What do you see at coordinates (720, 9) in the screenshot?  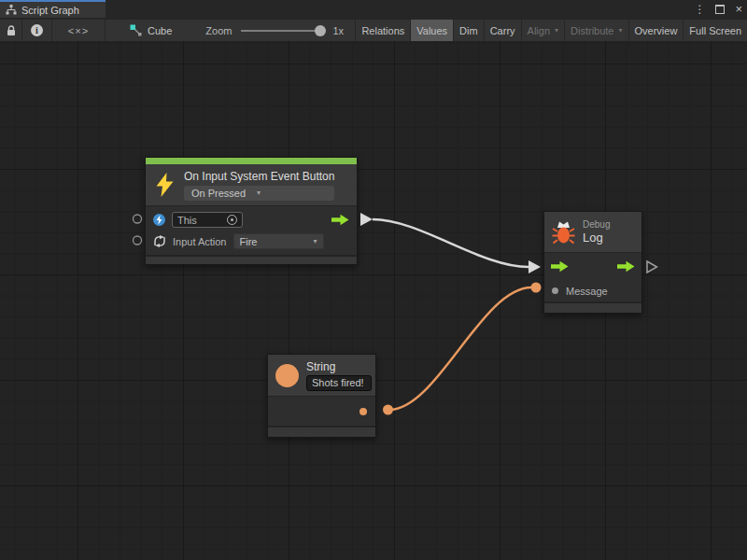 I see `maximize-icon` at bounding box center [720, 9].